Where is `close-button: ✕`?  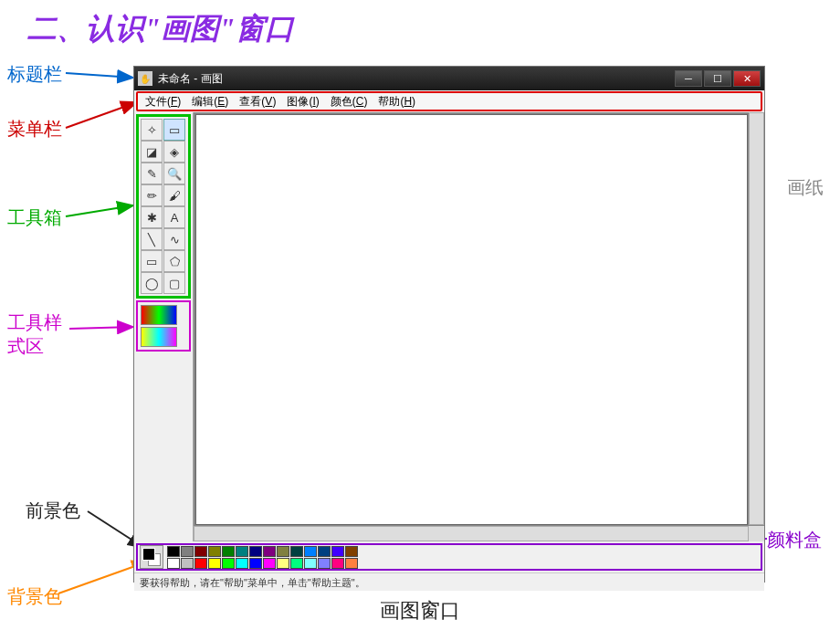
close-button: ✕ is located at coordinates (747, 79).